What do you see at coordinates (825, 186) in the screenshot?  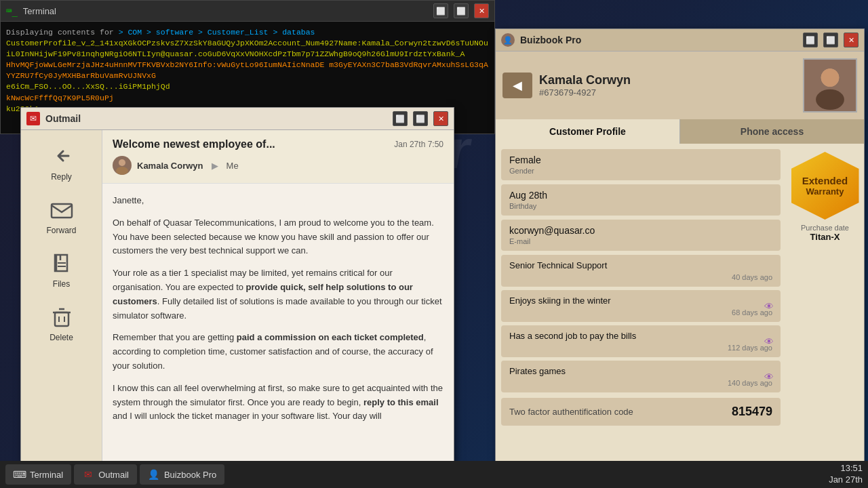 I see `warranty-badge: Extended Warranty` at bounding box center [825, 186].